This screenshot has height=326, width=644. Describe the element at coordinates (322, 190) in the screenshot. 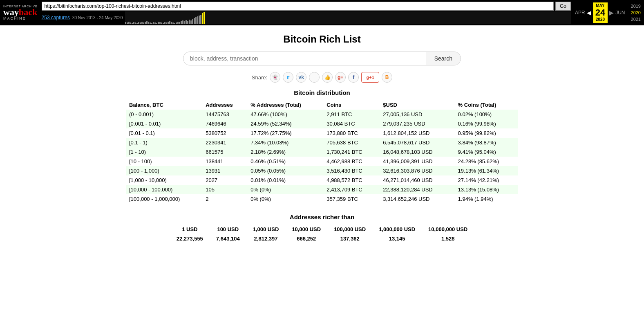

I see `distribution-row: [10,000 - 100,000)1050% (0%)2,413,709 BT…` at that location.